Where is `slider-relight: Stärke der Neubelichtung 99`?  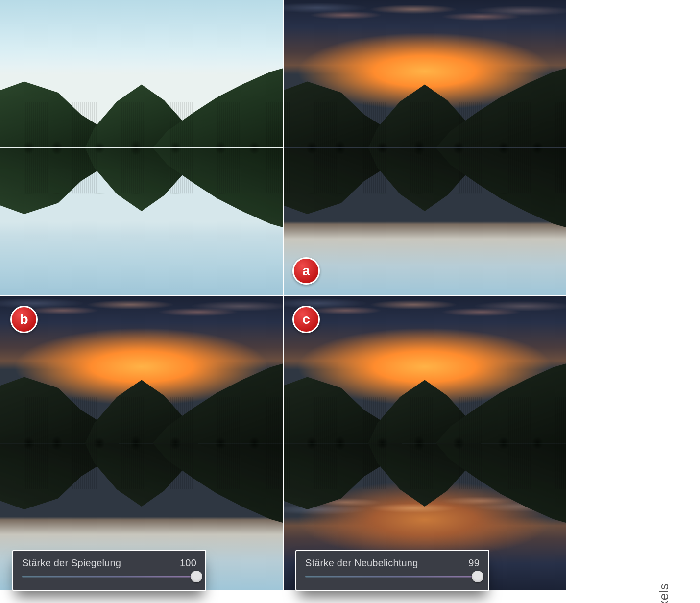
slider-relight: Stärke der Neubelichtung 99 is located at coordinates (392, 570).